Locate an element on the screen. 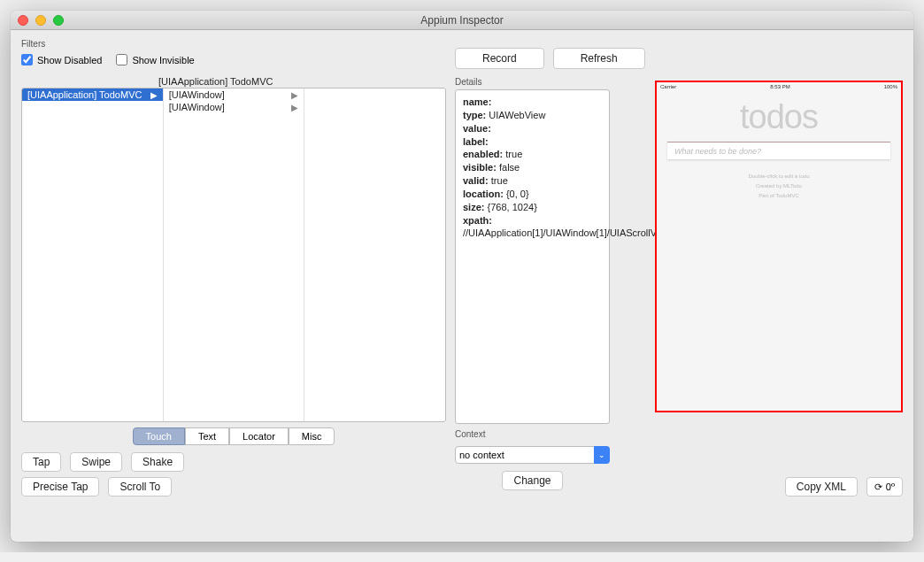 This screenshot has height=562, width=924. tree-item: [UIAApplication] TodoMVC ▶ is located at coordinates (92, 95).